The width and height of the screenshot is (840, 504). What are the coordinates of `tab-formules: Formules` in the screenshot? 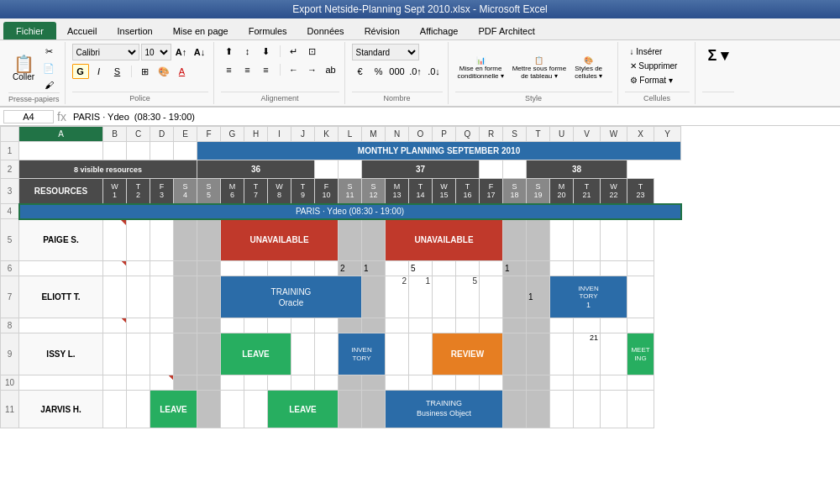 It's located at (268, 30).